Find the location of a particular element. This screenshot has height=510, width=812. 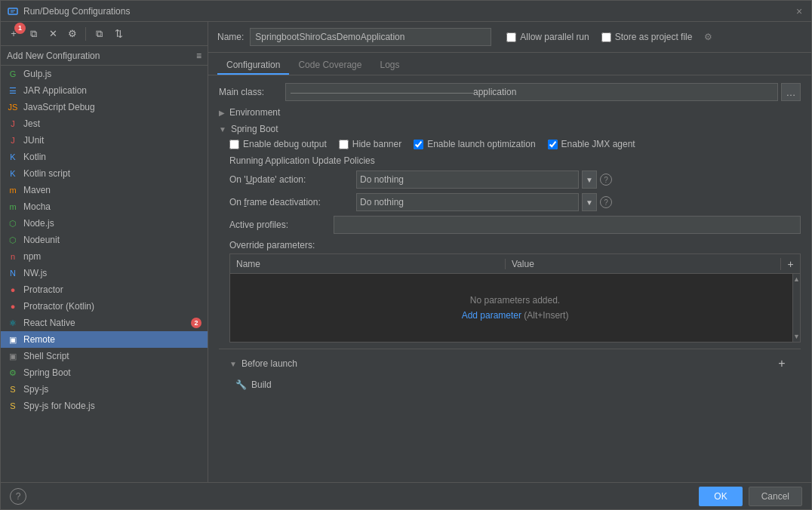

params-value-col-header: Value is located at coordinates (643, 264).